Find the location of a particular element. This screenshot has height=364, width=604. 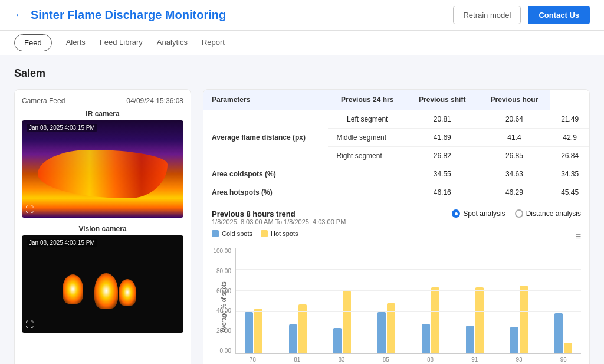

navigation: FeedAlertsFeed LibraryAnalyticsReport is located at coordinates (302, 43).